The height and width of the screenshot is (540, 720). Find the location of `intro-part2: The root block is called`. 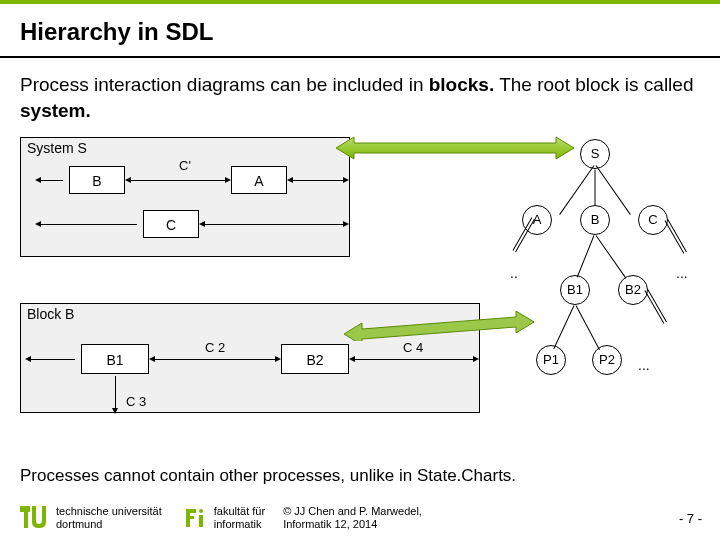

intro-part2: The root block is called is located at coordinates (594, 84).